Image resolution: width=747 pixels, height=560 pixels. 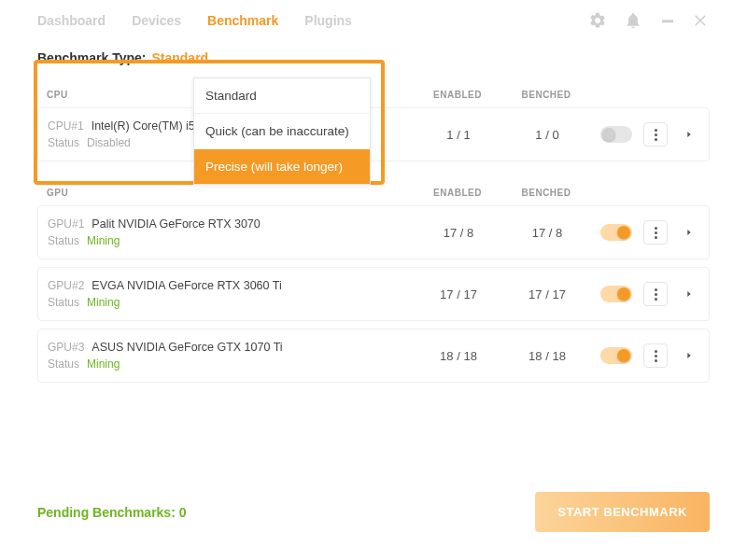 I want to click on device-row-gpu1: GPU#1 Palit NVIDIA GeForce RTX 3070 Stat…, so click(x=374, y=232).